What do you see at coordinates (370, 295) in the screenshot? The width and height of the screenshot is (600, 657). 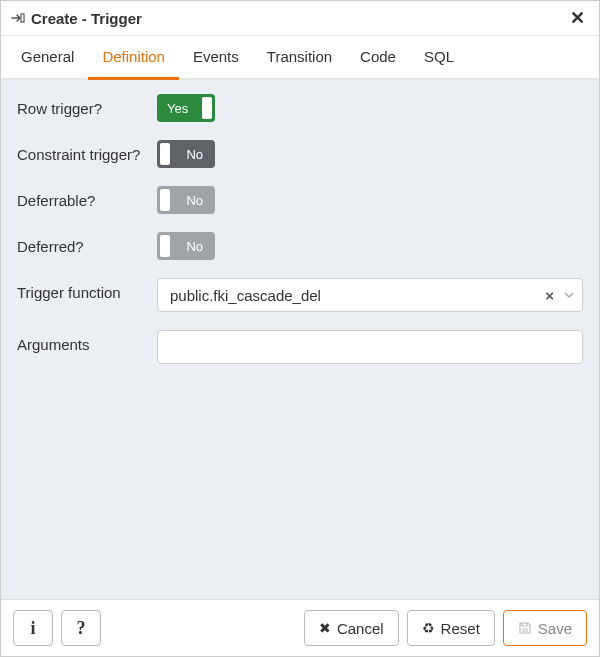 I see `trigger-function-select: public.fki_cascade_del ×` at bounding box center [370, 295].